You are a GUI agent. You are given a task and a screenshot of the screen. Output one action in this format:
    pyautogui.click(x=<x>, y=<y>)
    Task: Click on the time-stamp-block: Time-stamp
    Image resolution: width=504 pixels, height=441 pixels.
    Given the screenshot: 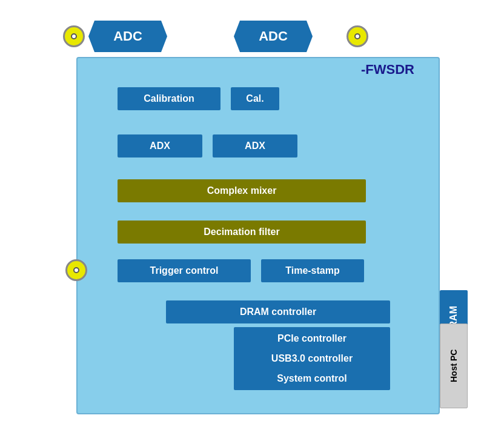 What is the action you would take?
    pyautogui.click(x=313, y=271)
    